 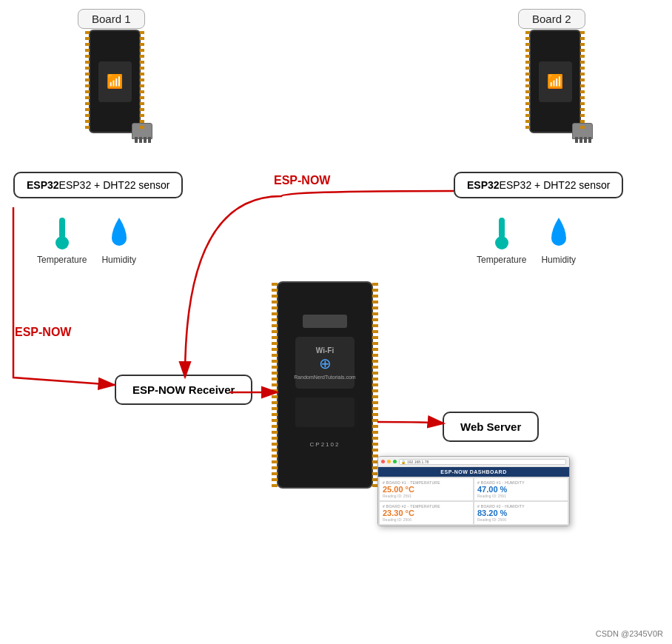 I want to click on browser-min-dot, so click(x=389, y=462).